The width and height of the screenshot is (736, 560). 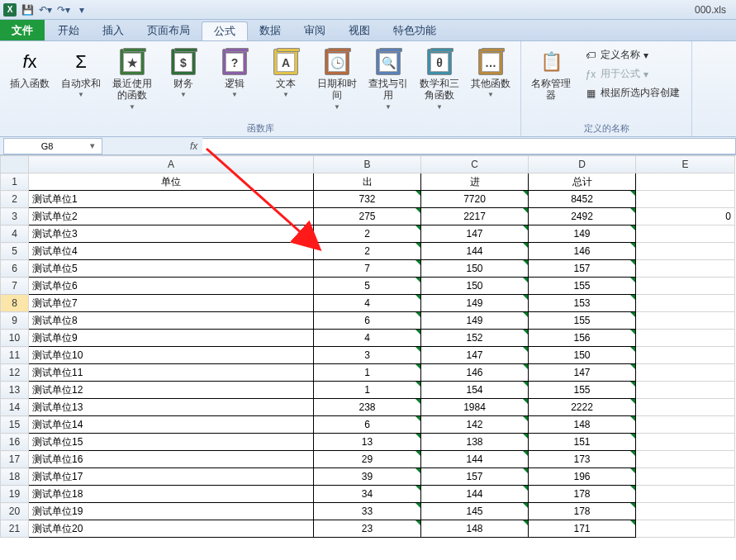 What do you see at coordinates (475, 443) in the screenshot?
I see `cell: 138` at bounding box center [475, 443].